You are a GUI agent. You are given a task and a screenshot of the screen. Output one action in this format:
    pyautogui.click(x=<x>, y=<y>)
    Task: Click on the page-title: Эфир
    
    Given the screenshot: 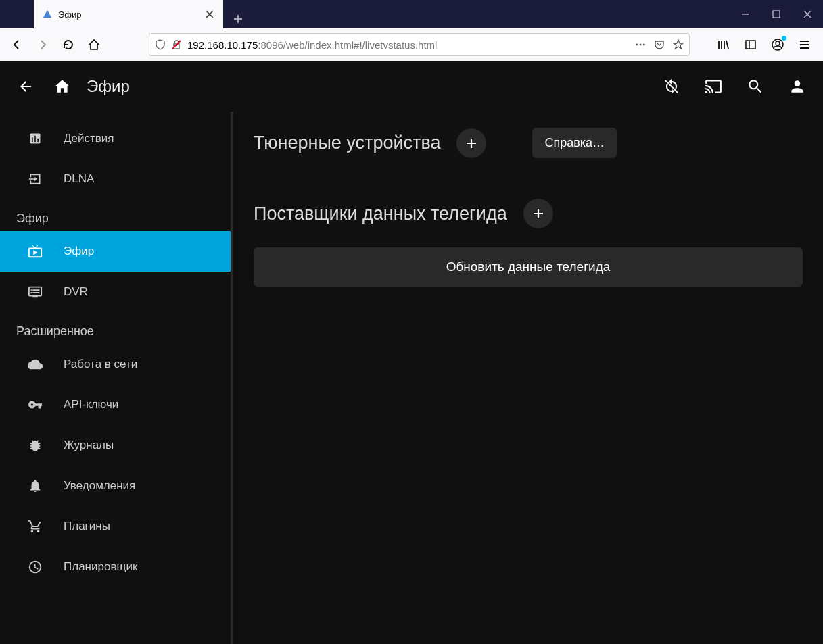 What is the action you would take?
    pyautogui.click(x=365, y=86)
    